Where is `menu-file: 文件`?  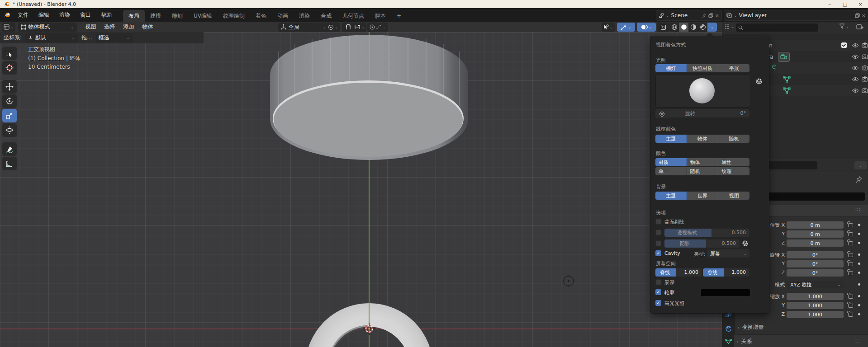 menu-file: 文件 is located at coordinates (23, 15).